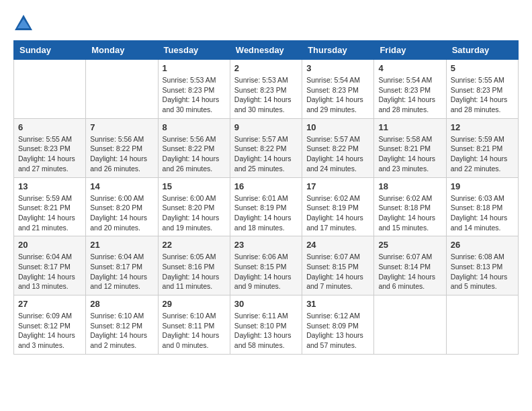 This screenshot has height=411, width=532. Describe the element at coordinates (266, 207) in the screenshot. I see `week-row-3: 13Sunrise: 5:59 AM Sunset: 8:21 PM Dayli…` at that location.